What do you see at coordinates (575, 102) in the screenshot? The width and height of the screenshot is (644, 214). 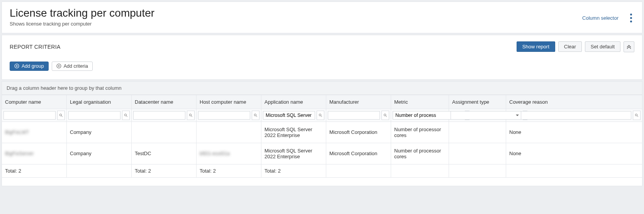 I see `col-coverage: Coverage reason` at bounding box center [575, 102].